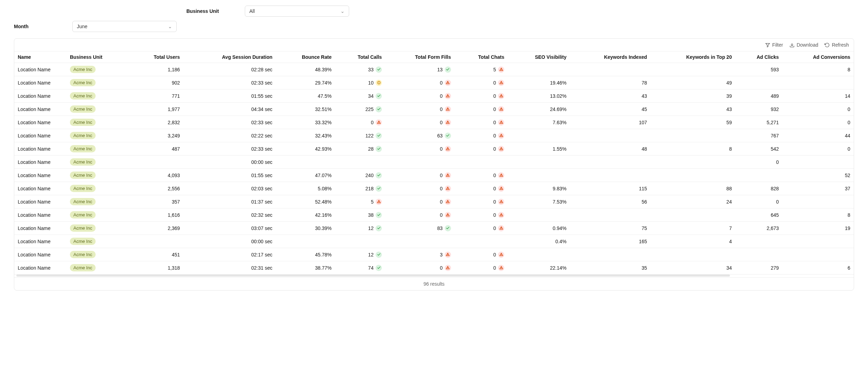 This screenshot has height=389, width=868. What do you see at coordinates (818, 57) in the screenshot?
I see `column-header: Ad Conversions` at bounding box center [818, 57].